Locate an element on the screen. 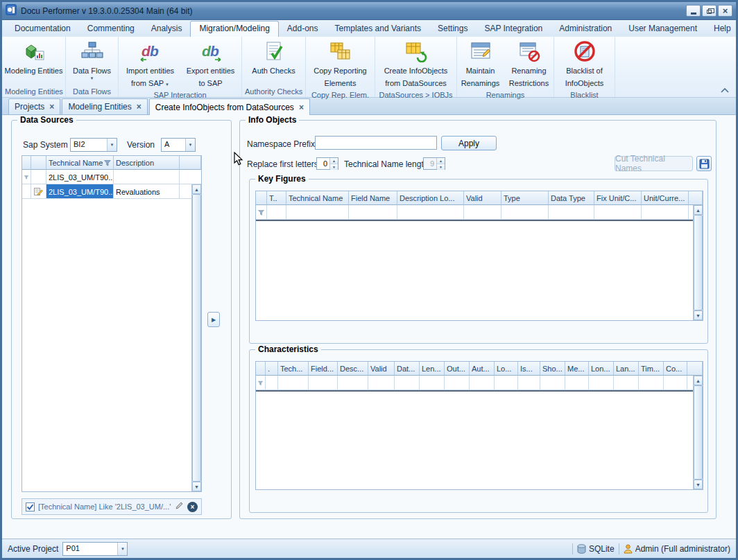 The image size is (738, 560). column-header: Aut... is located at coordinates (482, 369).